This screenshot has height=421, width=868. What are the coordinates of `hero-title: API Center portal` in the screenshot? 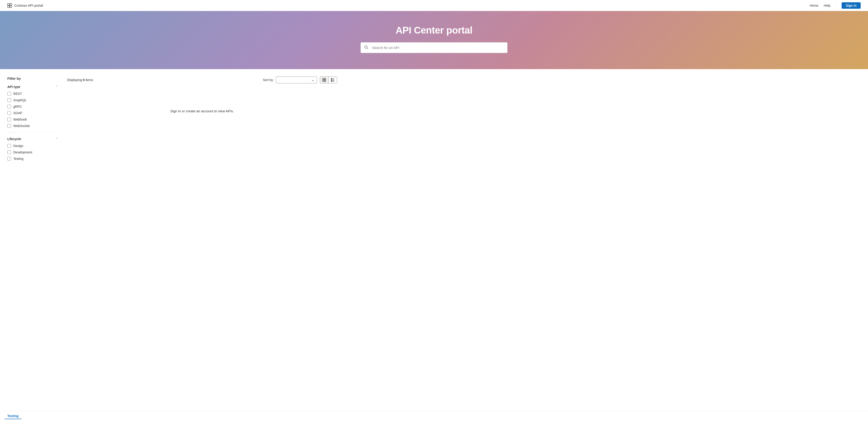 It's located at (434, 30).